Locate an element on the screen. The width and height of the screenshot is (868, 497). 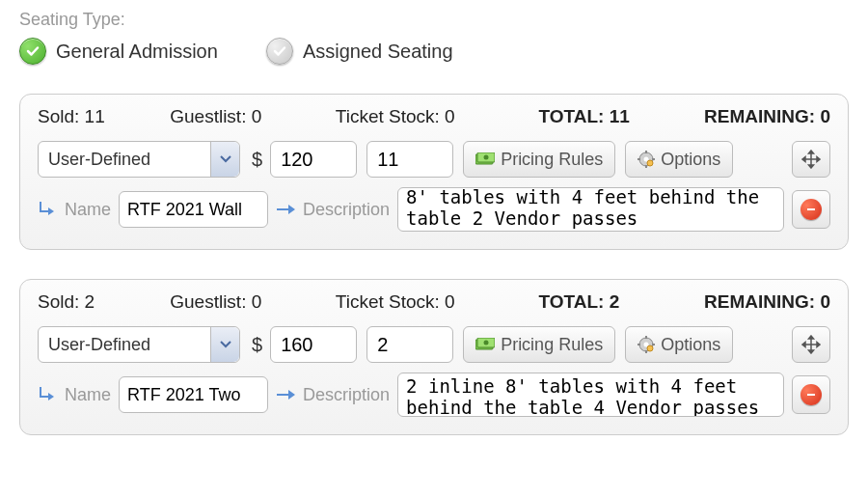
total-value: 2 is located at coordinates (615, 301).